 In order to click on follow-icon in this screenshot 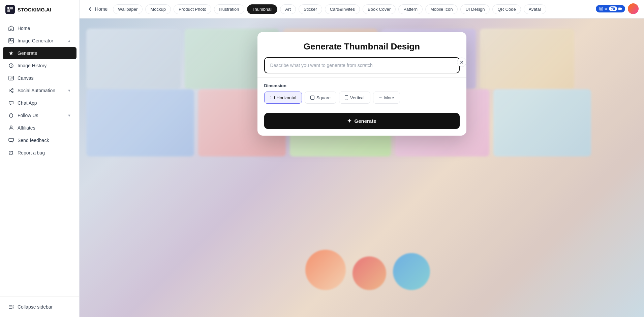, I will do `click(11, 115)`.